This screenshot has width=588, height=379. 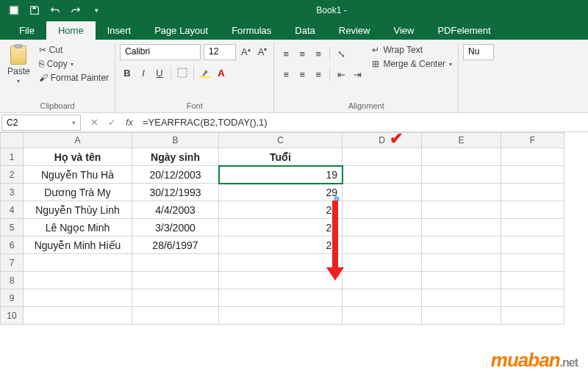 I want to click on col-header-C: C, so click(x=281, y=140).